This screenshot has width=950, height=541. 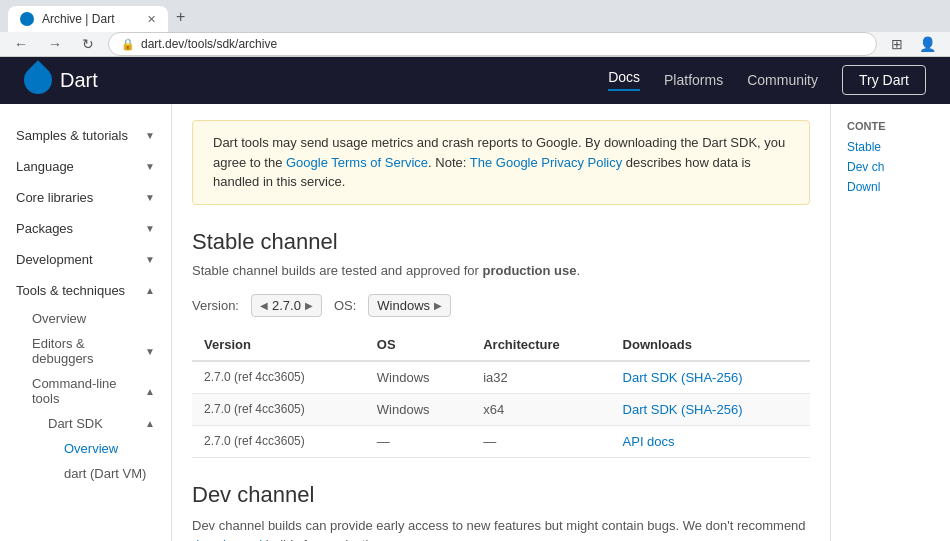 What do you see at coordinates (540, 441) in the screenshot?
I see `cell-arch: —` at bounding box center [540, 441].